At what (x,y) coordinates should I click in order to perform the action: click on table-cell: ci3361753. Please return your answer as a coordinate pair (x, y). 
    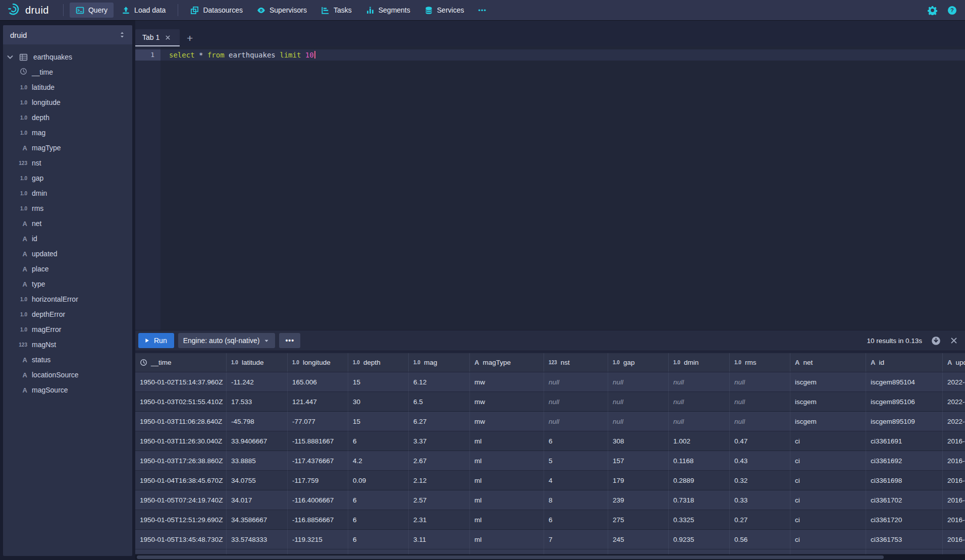
    Looking at the image, I should click on (904, 540).